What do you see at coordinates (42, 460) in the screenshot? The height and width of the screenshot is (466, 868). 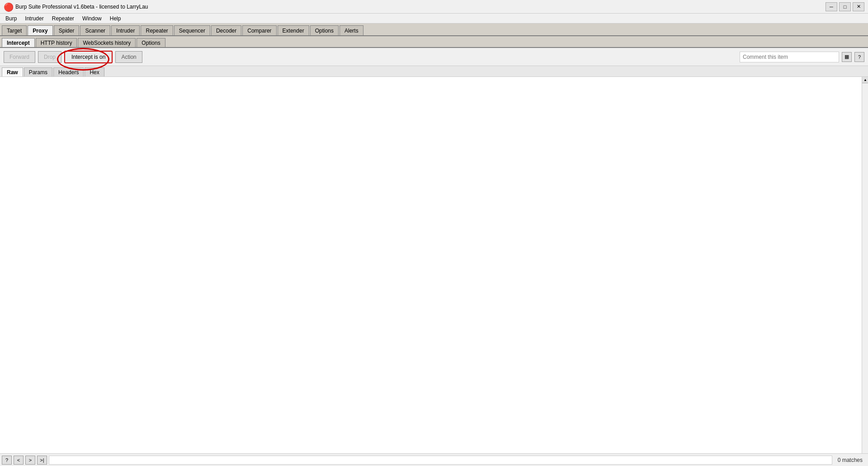 I see `nav-last-button: >|` at bounding box center [42, 460].